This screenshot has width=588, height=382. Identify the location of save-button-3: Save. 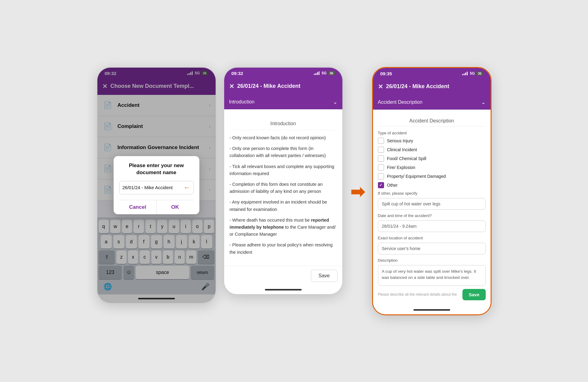
(474, 294).